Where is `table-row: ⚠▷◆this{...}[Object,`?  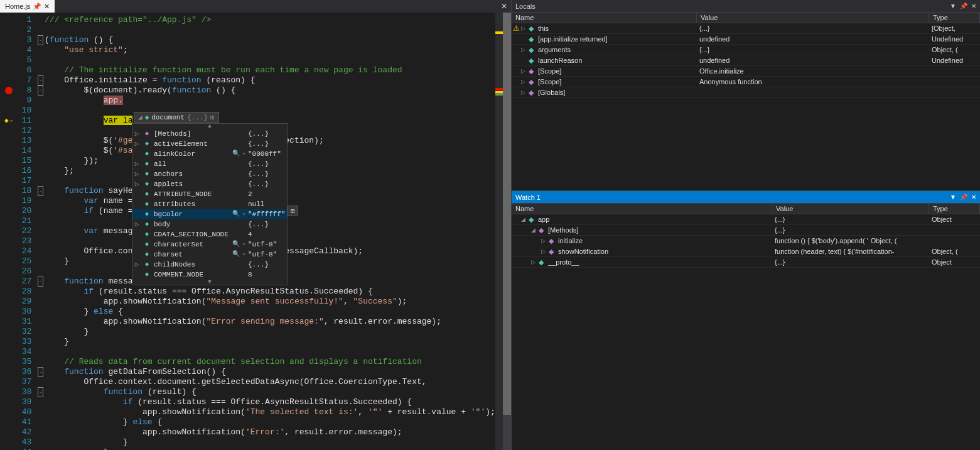
table-row: ⚠▷◆this{...}[Object, is located at coordinates (746, 29).